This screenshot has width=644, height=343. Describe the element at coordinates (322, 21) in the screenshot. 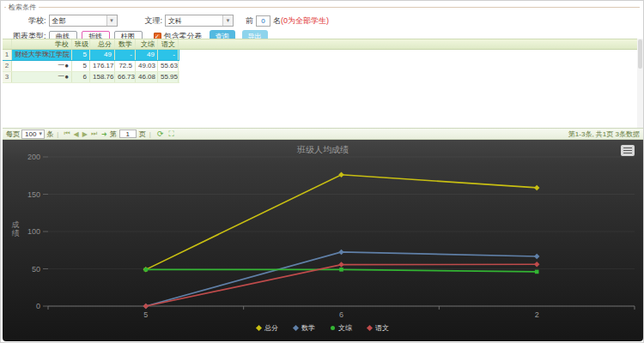

I see `search-fieldset: 检索条件 学校: 全部 ▼ 文理: 文科 ▼ 前 名 (0为全部学生) 图表类型…` at that location.